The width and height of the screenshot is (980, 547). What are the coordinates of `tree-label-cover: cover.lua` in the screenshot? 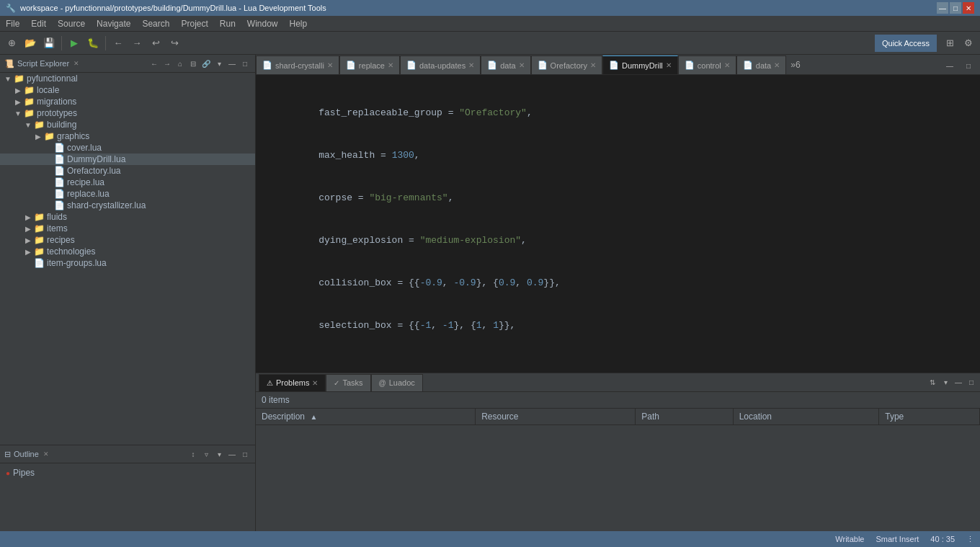 It's located at (84, 148).